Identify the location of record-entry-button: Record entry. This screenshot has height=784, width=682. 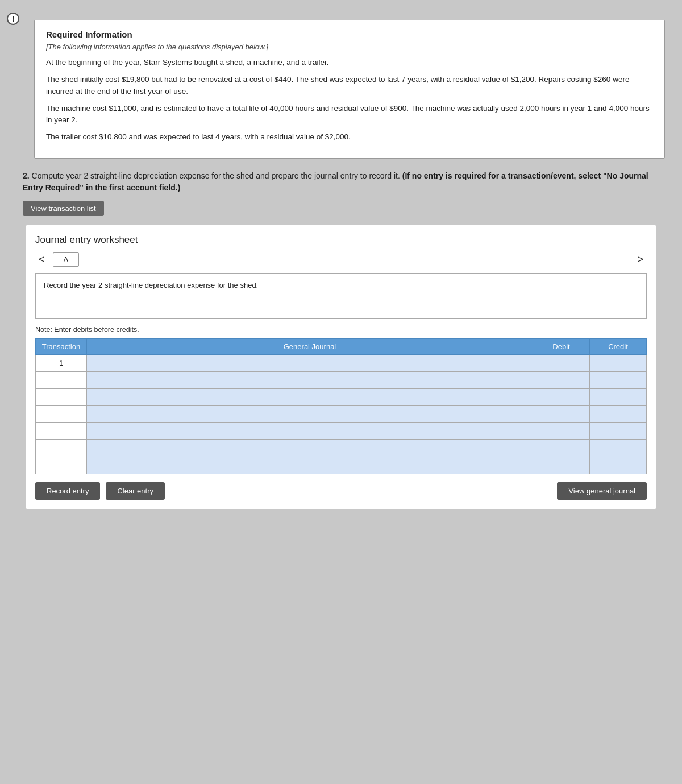
(68, 491).